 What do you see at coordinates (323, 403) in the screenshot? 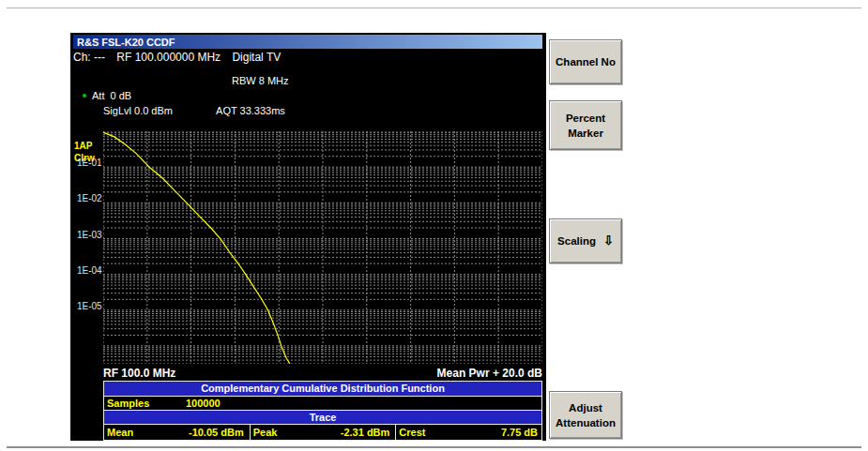
I see `samples-row: Samples 100000` at bounding box center [323, 403].